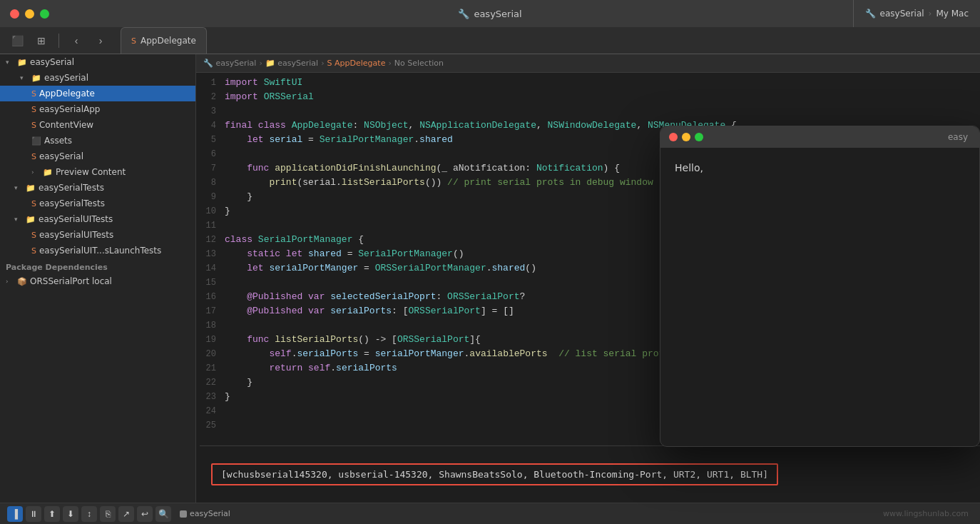  What do you see at coordinates (352, 340) in the screenshot?
I see `line-code: func listSerialPorts() -> [ORSSerialPort…` at bounding box center [352, 340].